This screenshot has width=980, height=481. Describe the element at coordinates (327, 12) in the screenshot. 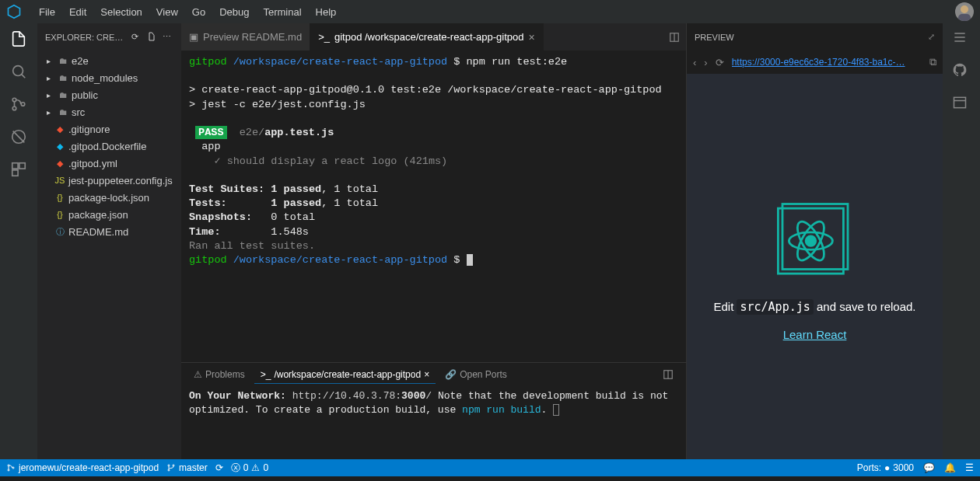

I see `menu-help: Help` at that location.